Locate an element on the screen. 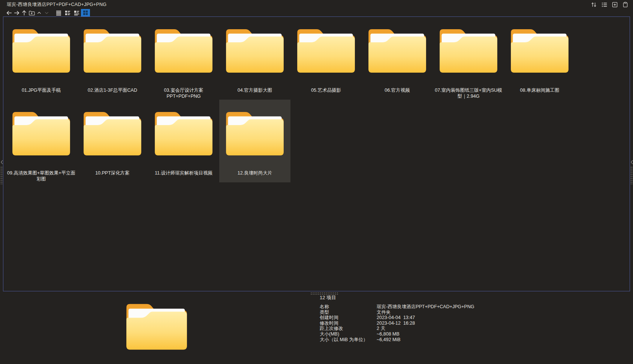  property-label: 名称 is located at coordinates (348, 307).